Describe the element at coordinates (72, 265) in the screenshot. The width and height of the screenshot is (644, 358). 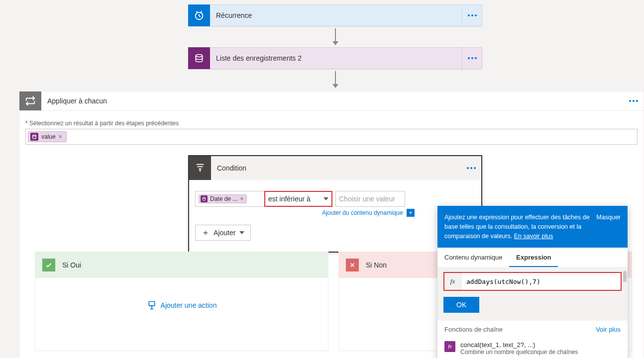
I see `if-yes-title: Si Oui` at that location.